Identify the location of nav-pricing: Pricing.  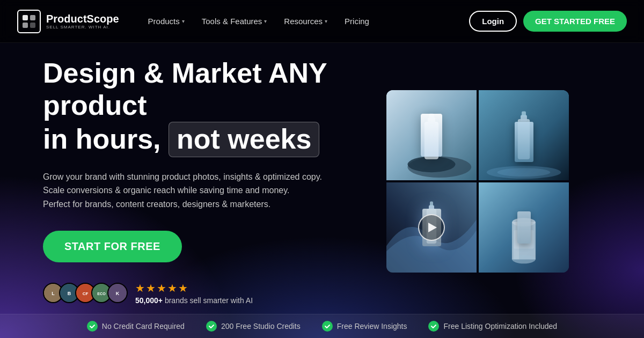
(357, 21).